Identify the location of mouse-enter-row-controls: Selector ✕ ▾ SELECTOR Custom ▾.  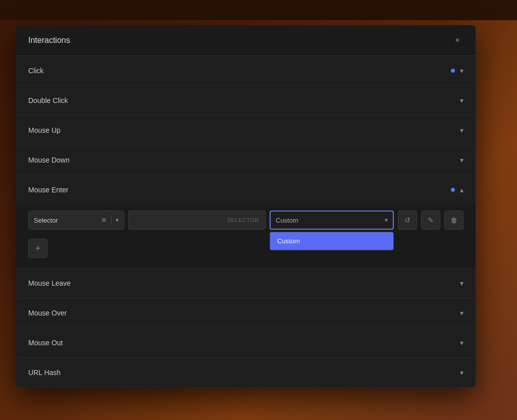
(246, 220).